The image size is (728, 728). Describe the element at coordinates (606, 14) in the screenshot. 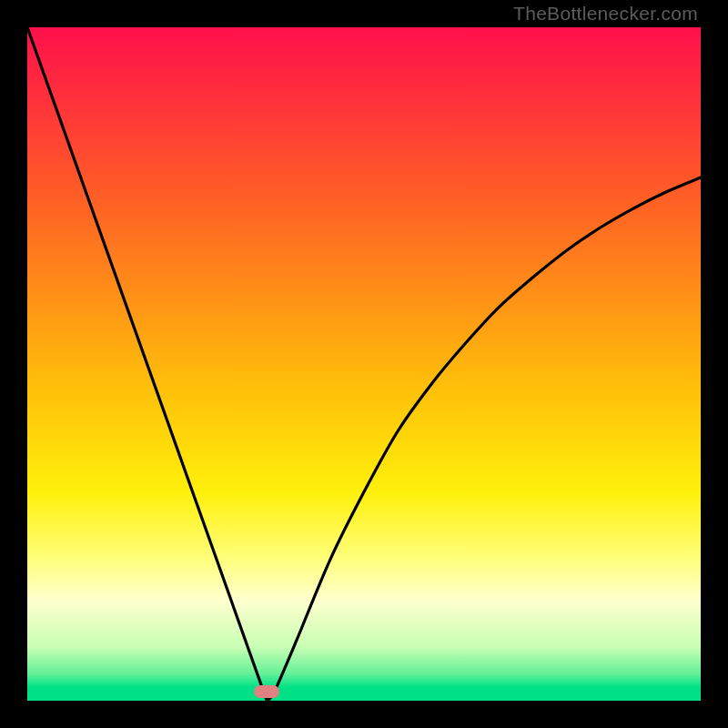

I see `watermark-text: TheBottlenecker.com` at that location.